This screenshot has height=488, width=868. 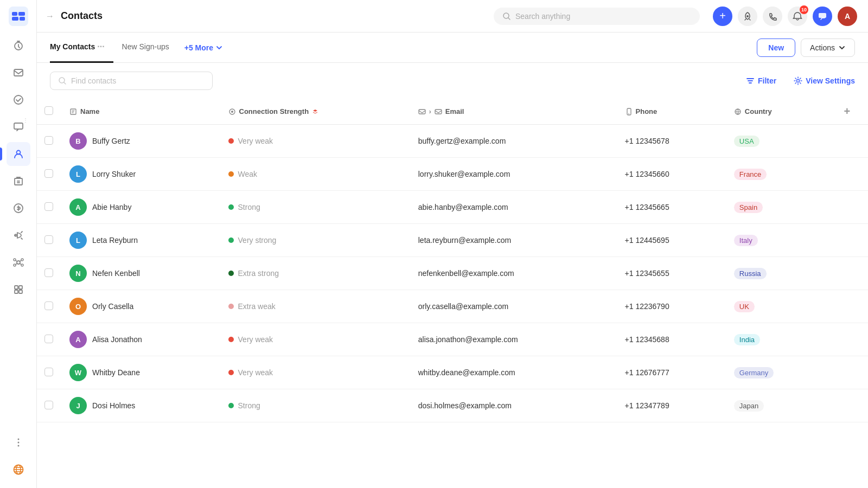 I want to click on phone-button, so click(x=773, y=16).